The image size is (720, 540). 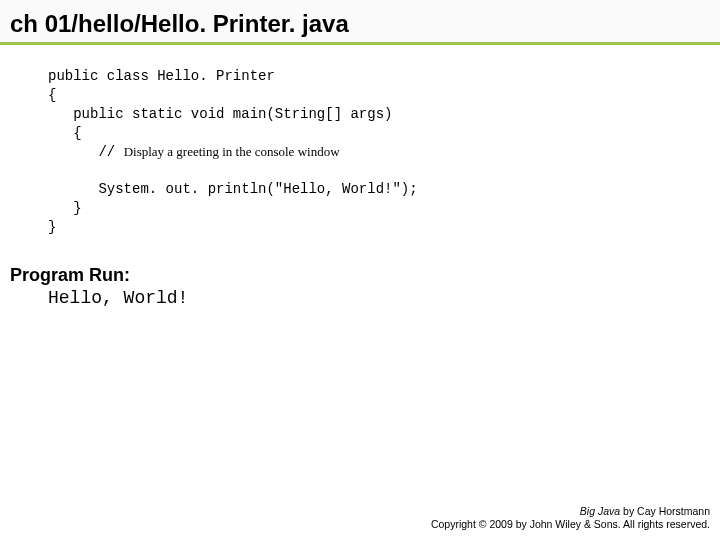 What do you see at coordinates (86, 152) in the screenshot?
I see `comment-slashes: //` at bounding box center [86, 152].